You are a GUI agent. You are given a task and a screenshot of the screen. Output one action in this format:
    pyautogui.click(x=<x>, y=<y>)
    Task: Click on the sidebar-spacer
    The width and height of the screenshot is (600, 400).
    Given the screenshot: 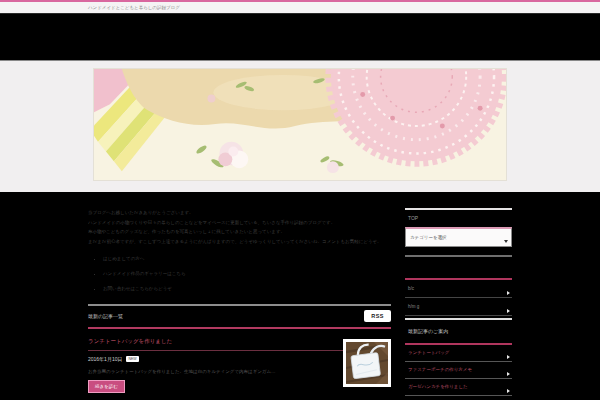 What is the action you would take?
    pyautogui.click(x=458, y=268)
    